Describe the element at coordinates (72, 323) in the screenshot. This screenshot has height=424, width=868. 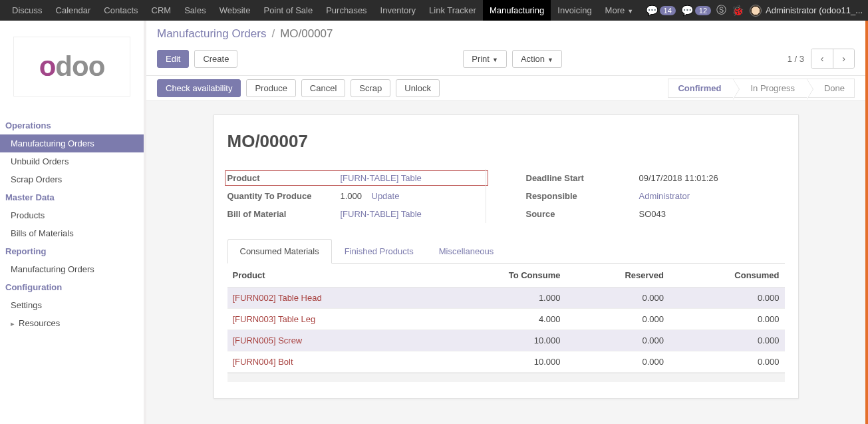
I see `sidebar-item-resources: Resources` at that location.